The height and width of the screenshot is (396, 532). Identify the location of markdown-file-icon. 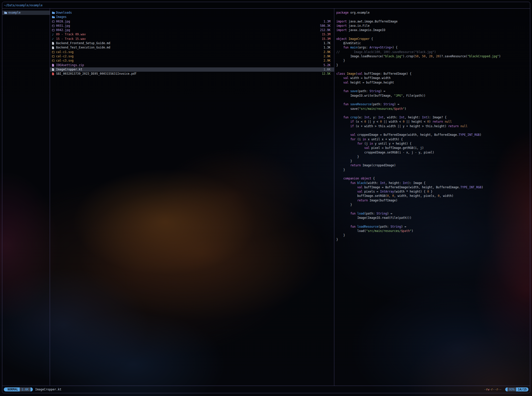
(54, 43).